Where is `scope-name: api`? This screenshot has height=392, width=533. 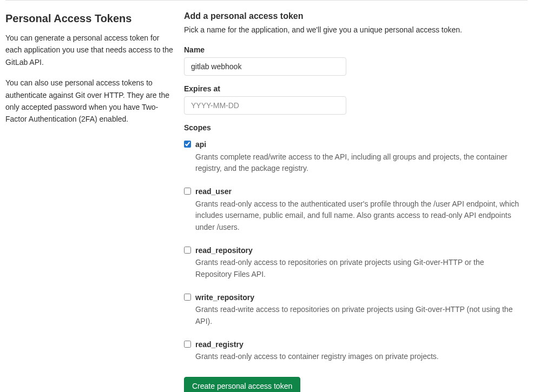
scope-name: api is located at coordinates (359, 145).